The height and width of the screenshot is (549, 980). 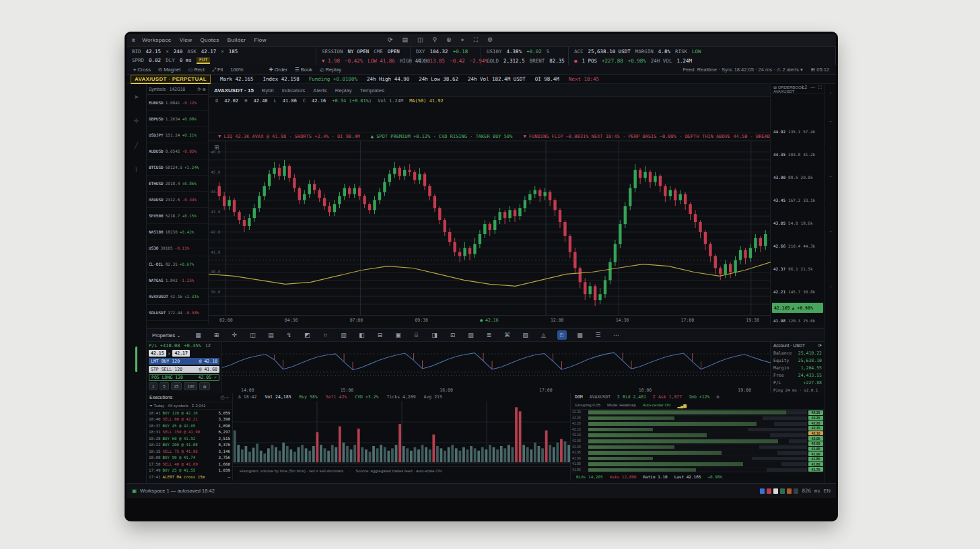 What do you see at coordinates (164, 386) in the screenshot?
I see `size-button-5: 5` at bounding box center [164, 386].